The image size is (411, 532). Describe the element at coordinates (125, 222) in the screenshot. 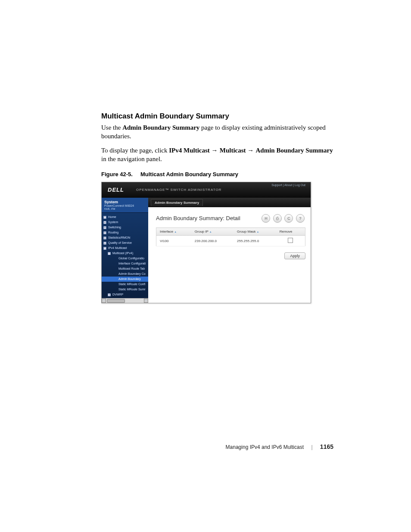

I see `sidebar-item: System` at that location.